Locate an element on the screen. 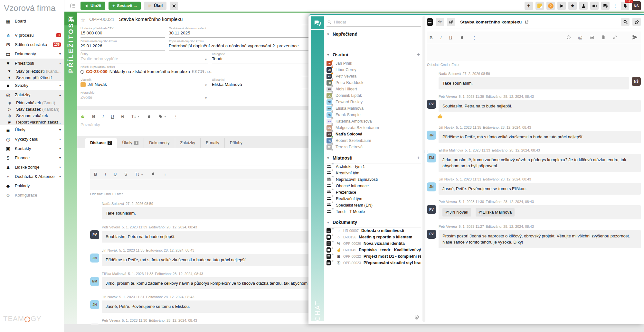  user-avatar: NŠ is located at coordinates (636, 6).